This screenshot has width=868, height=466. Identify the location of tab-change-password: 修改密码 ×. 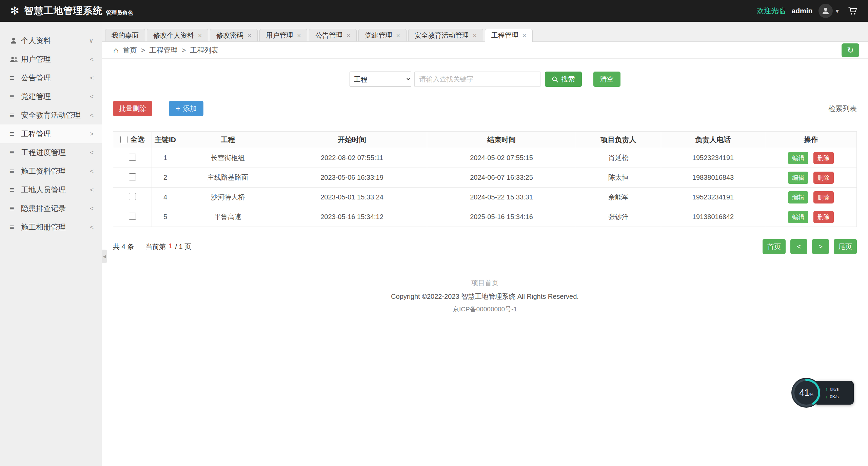
(234, 35).